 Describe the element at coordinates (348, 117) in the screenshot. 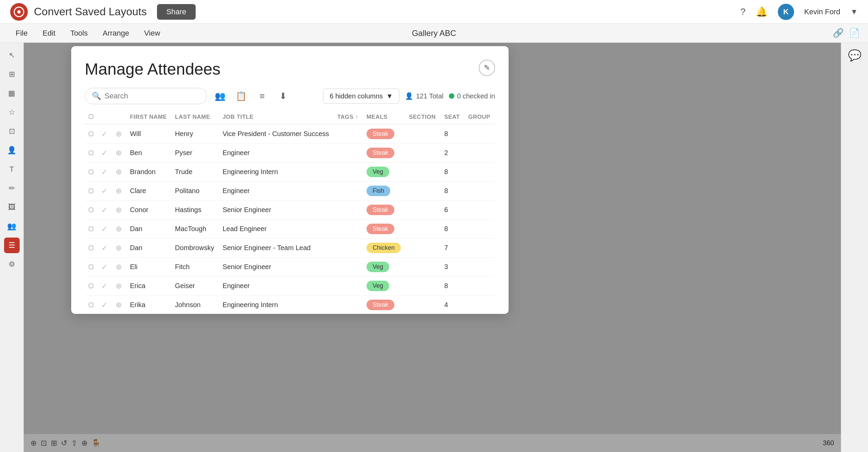

I see `header-tags: TAGS ↑` at that location.